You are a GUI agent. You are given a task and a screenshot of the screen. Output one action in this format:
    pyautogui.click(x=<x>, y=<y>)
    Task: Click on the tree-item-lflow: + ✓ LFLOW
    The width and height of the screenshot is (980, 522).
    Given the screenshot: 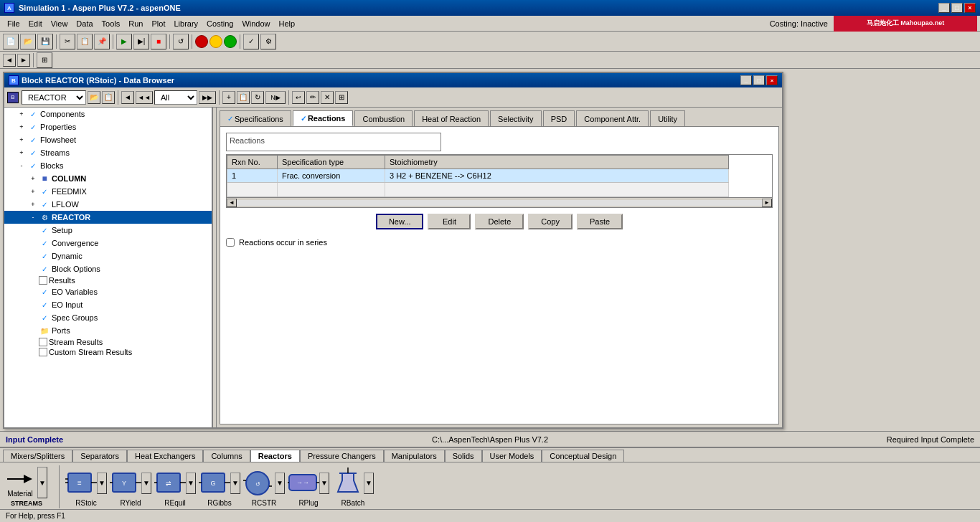 What is the action you would take?
    pyautogui.click(x=108, y=204)
    